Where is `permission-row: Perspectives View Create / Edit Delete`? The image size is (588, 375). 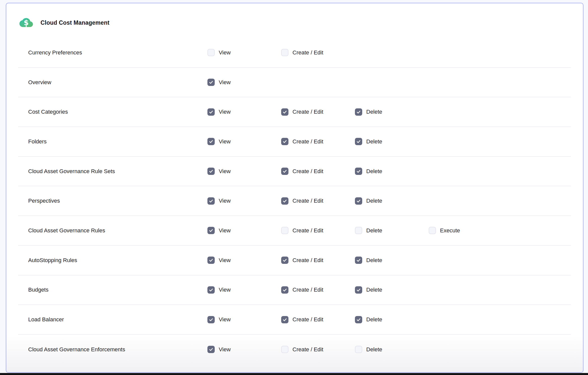
permission-row: Perspectives View Create / Edit Delete is located at coordinates (295, 201).